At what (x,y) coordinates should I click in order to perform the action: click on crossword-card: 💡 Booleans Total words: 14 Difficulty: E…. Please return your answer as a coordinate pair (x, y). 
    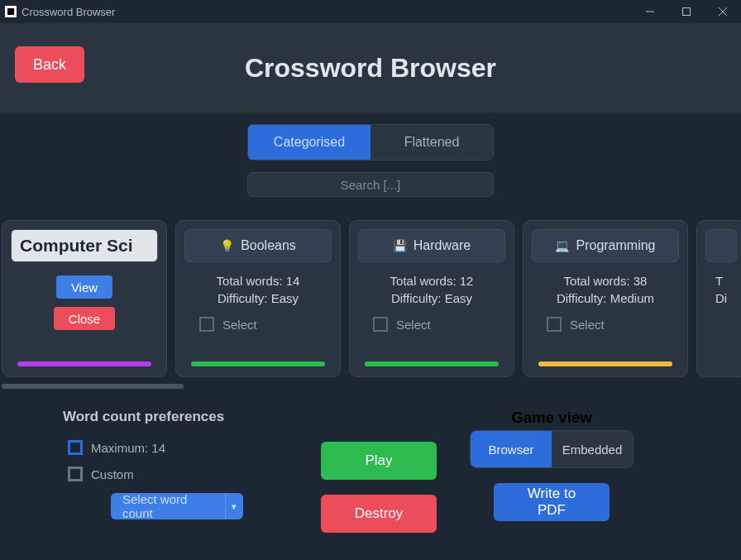
    Looking at the image, I should click on (258, 299).